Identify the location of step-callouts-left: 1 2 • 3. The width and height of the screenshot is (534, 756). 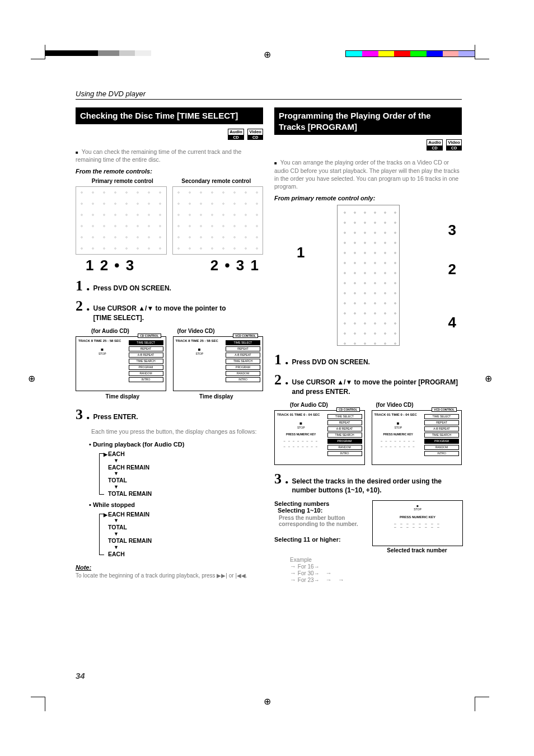
(124, 265).